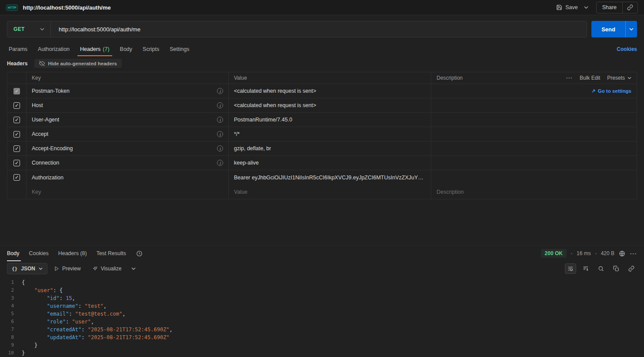 The height and width of the screenshot is (357, 644). Describe the element at coordinates (39, 253) in the screenshot. I see `response-tab-cookies: Cookies` at that location.